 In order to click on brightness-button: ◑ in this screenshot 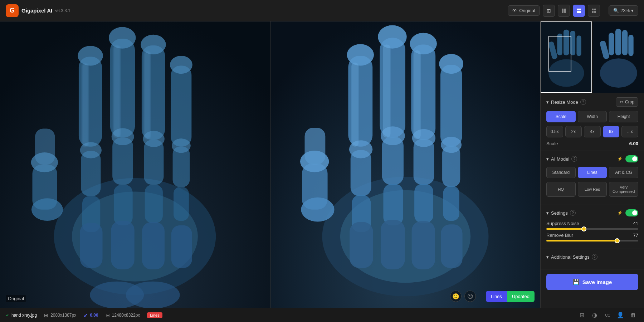, I will do `click(595, 315)`.